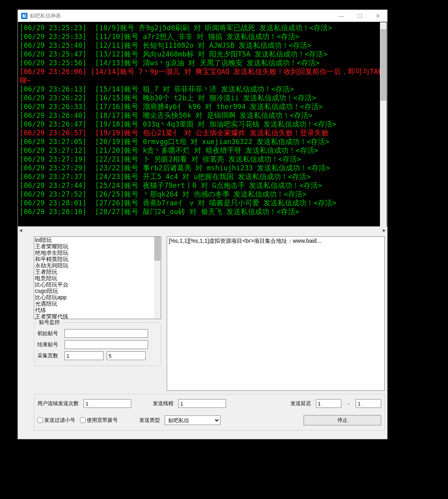 The width and height of the screenshot is (448, 499). I want to click on list-item: 光遇陪玩, so click(97, 304).